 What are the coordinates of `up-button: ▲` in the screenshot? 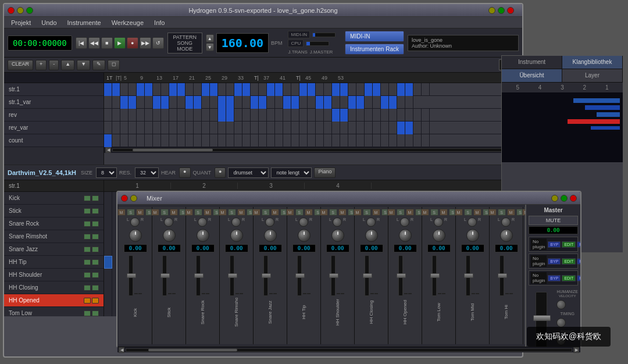 It's located at (67, 65).